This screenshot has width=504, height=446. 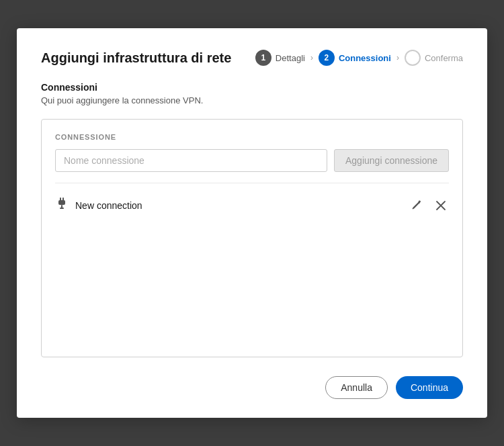 I want to click on step-2-label: Connessioni, so click(x=365, y=58).